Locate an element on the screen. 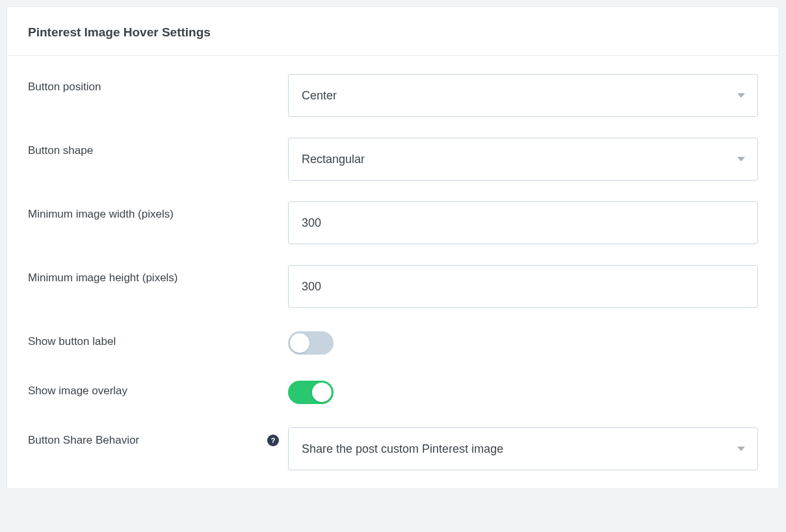 This screenshot has width=786, height=532. select-button-position-value: Center is located at coordinates (523, 95).